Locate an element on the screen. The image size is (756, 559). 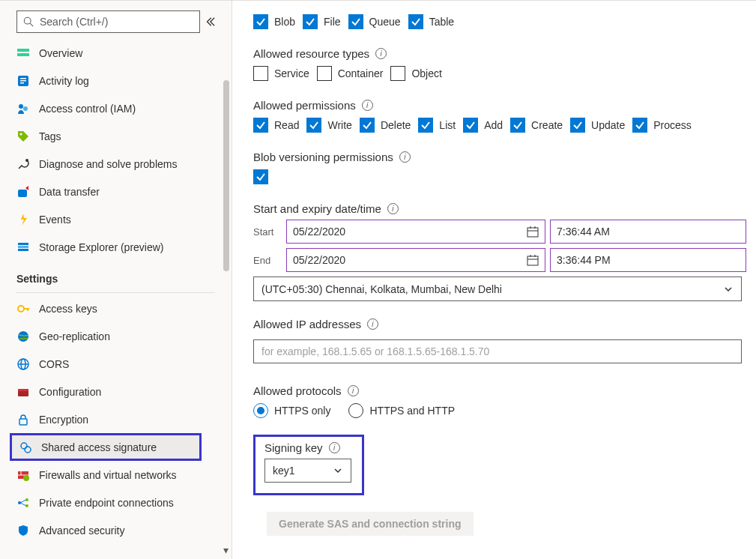
nav-firewalls: Firewalls and virtual networks is located at coordinates (115, 475).